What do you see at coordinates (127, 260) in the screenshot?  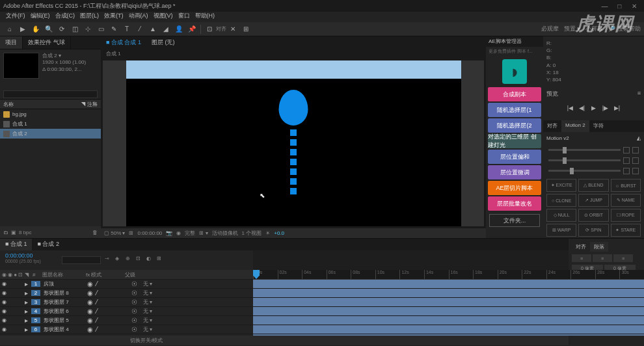 I see `tl-tool-icon: ⊕` at bounding box center [127, 260].